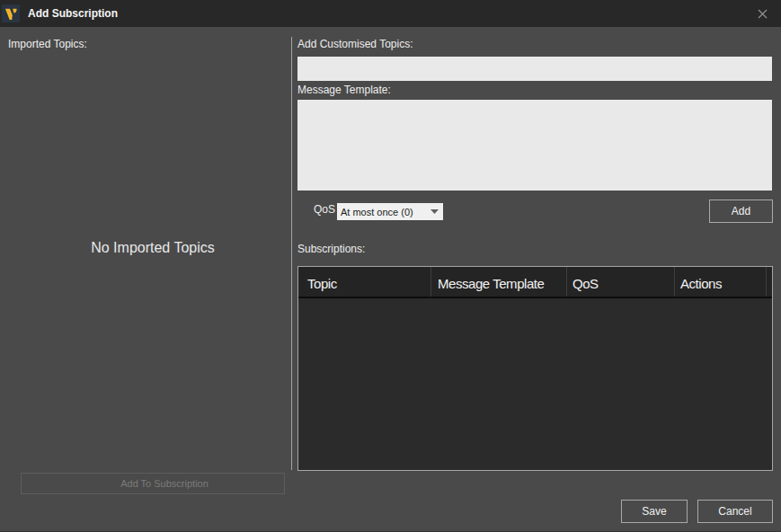  Describe the element at coordinates (48, 44) in the screenshot. I see `imported-topics-label: Imported Topics:` at that location.